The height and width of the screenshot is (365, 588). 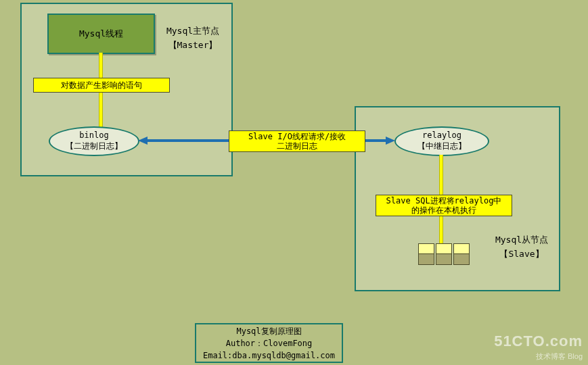 What do you see at coordinates (269, 356) in the screenshot?
I see `footer-email: Email:dba.mysqldb@gmail.com` at bounding box center [269, 356].